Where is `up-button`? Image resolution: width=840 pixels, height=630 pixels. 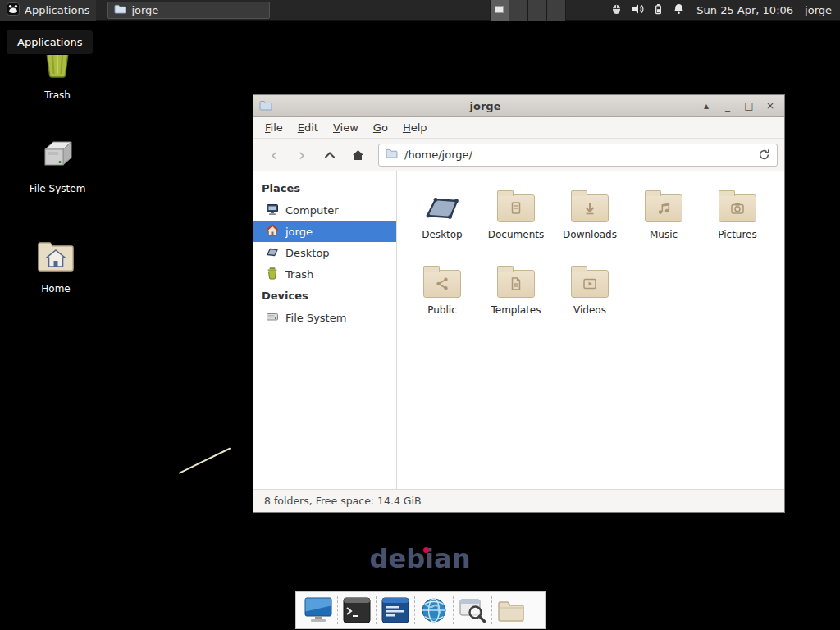
up-button is located at coordinates (330, 155).